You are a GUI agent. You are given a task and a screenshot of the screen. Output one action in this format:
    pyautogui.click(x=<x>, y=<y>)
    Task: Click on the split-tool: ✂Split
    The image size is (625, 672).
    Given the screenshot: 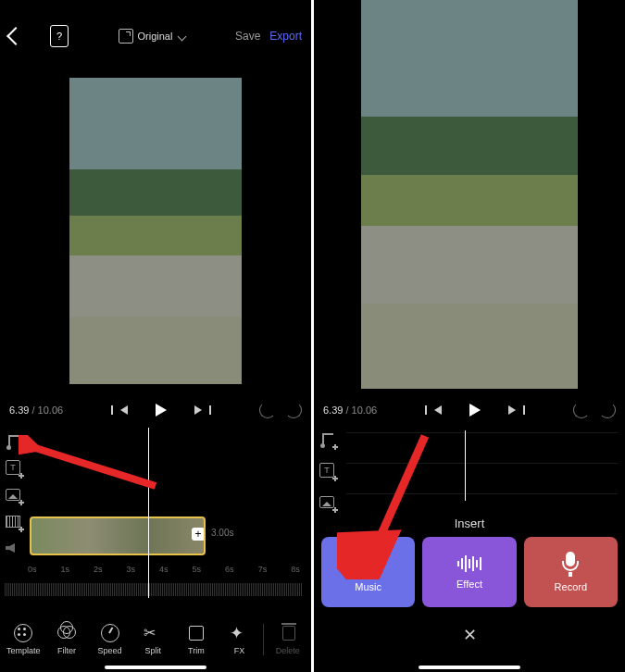 What is the action you would take?
    pyautogui.click(x=153, y=640)
    